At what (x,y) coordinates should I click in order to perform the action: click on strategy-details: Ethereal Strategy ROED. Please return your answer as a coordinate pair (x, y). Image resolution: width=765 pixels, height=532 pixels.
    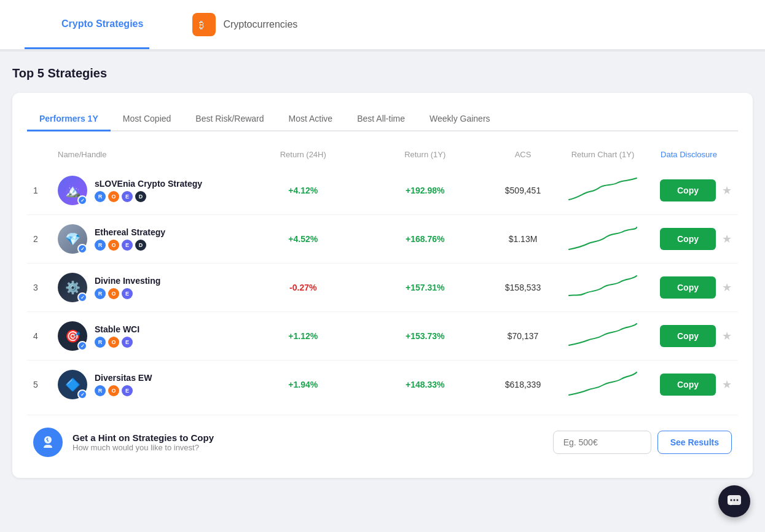
    Looking at the image, I should click on (130, 239).